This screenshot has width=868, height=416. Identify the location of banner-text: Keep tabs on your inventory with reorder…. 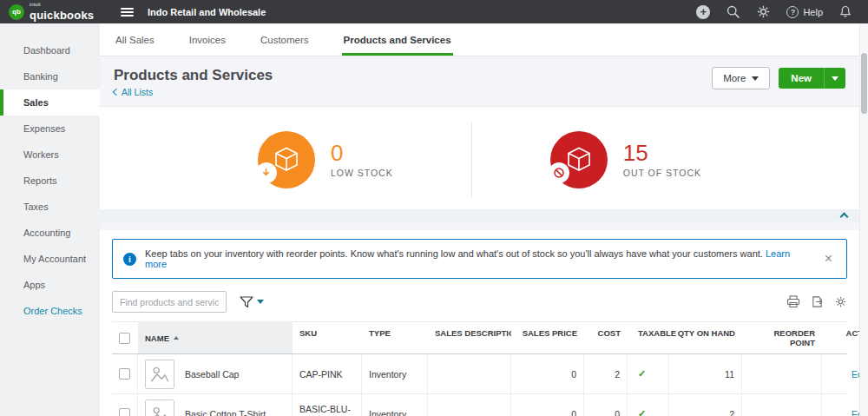
(454, 254).